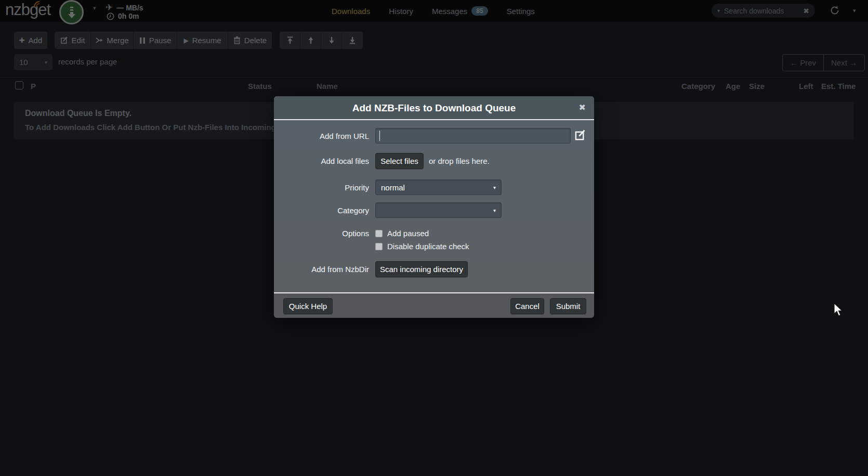 The height and width of the screenshot is (476, 868). I want to click on priority-label: Priority, so click(321, 187).